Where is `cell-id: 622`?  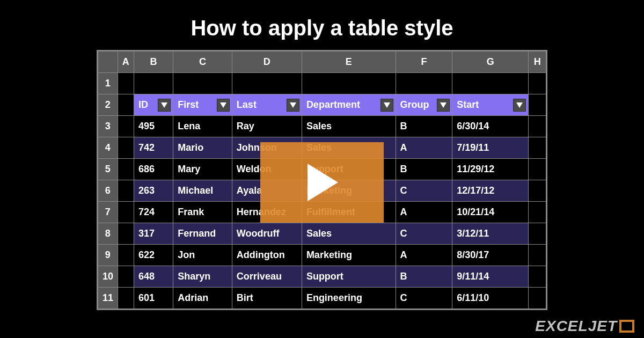 cell-id: 622 is located at coordinates (153, 255).